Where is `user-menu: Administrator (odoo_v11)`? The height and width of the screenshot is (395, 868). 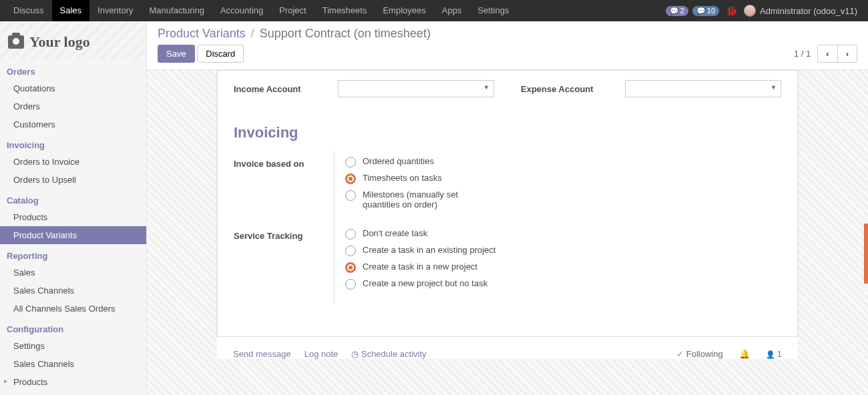
user-menu: Administrator (odoo_v11) is located at coordinates (809, 11).